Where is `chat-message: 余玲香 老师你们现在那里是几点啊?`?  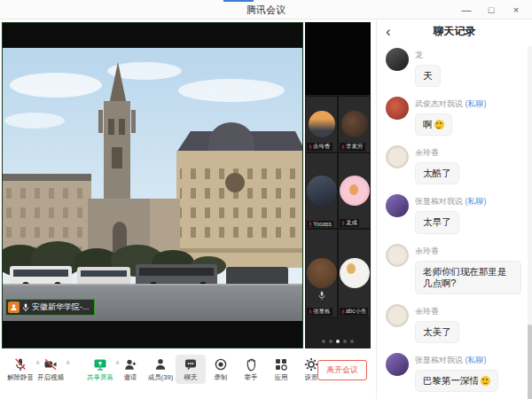
chat-message: 余玲香 老师你们现在那里是几点啊? is located at coordinates (454, 270).